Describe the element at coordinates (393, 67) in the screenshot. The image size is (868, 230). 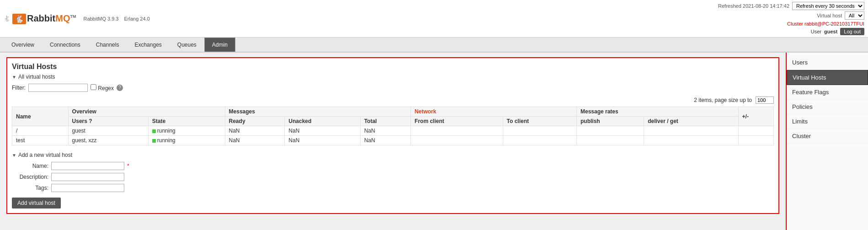
I see `page-title: Virtual Hosts` at that location.